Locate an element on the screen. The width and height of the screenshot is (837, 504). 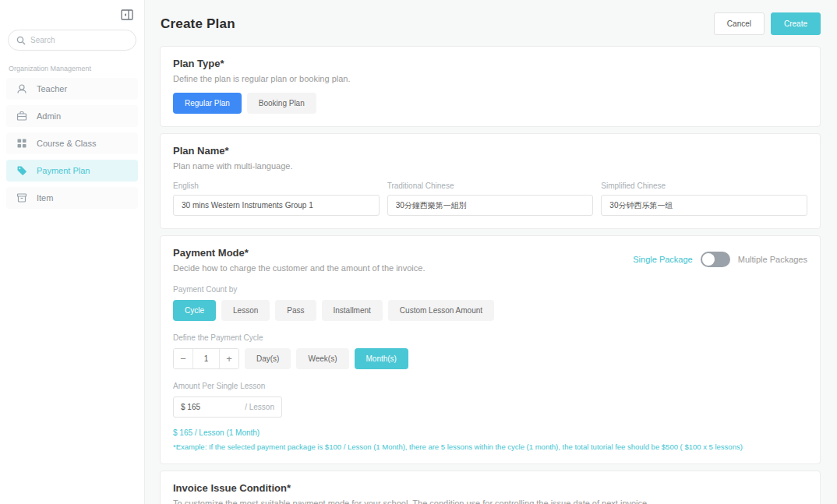
admin-icon is located at coordinates (22, 117).